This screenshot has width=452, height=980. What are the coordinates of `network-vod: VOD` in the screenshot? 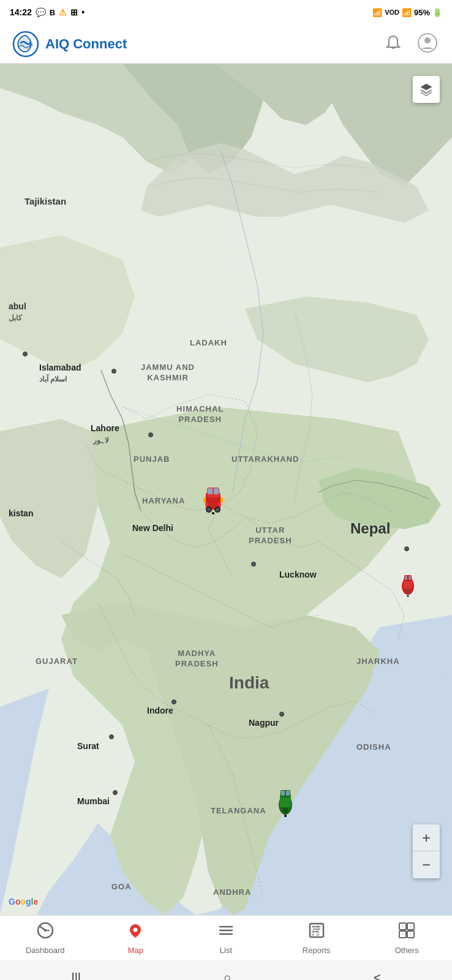 It's located at (392, 12).